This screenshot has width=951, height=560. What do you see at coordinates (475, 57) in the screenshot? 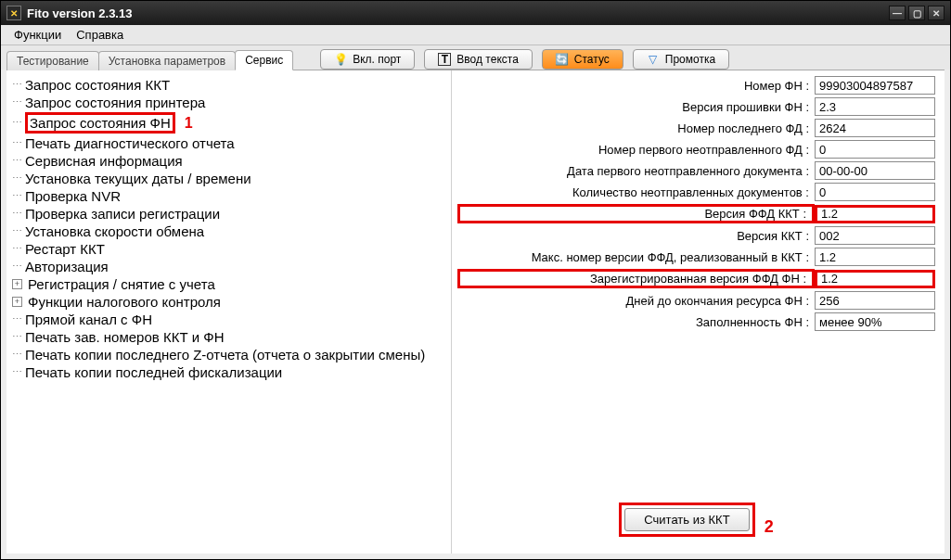
I see `toolbar: Тестирование Установка параметров Сервис…` at bounding box center [475, 57].